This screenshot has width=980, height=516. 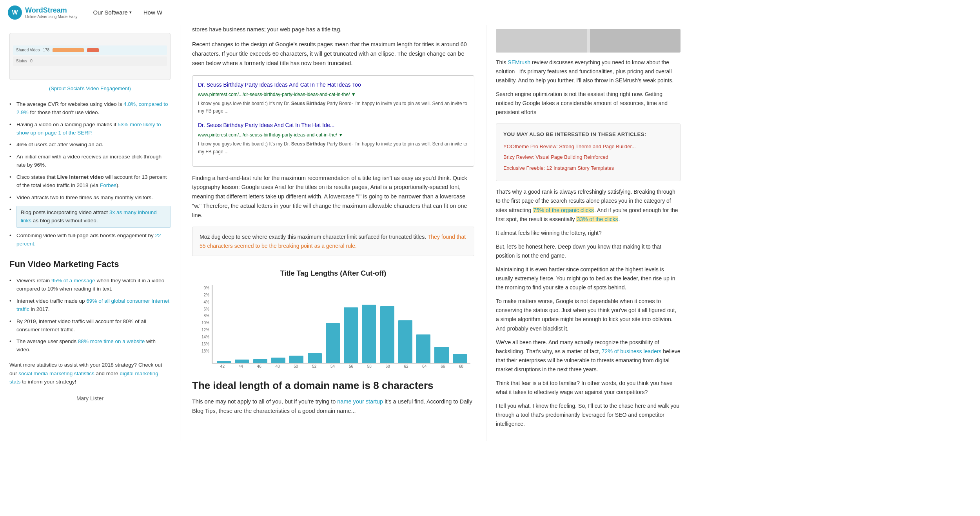 What do you see at coordinates (90, 198) in the screenshot?
I see `list-item: Video attracts two to three times as man…` at bounding box center [90, 198].